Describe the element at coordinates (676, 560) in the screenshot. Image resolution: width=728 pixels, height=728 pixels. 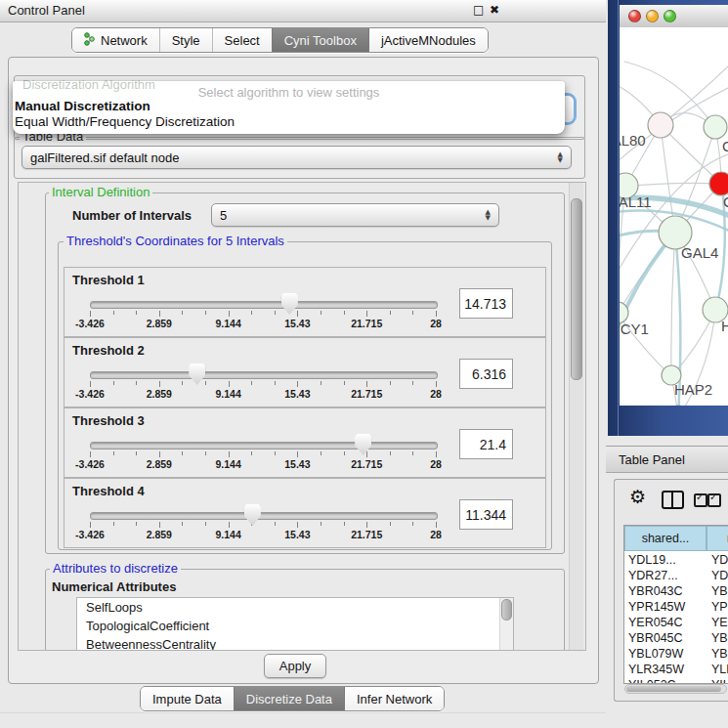
I see `table-row: YDL19...YDL1` at that location.